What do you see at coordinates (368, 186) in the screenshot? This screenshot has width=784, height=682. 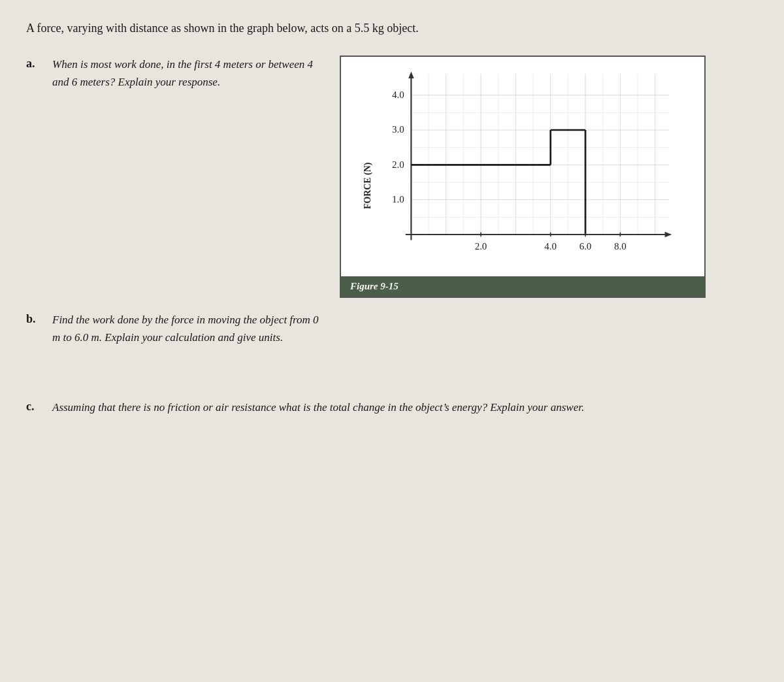 I see `svg-text: FORCE (N)` at bounding box center [368, 186].